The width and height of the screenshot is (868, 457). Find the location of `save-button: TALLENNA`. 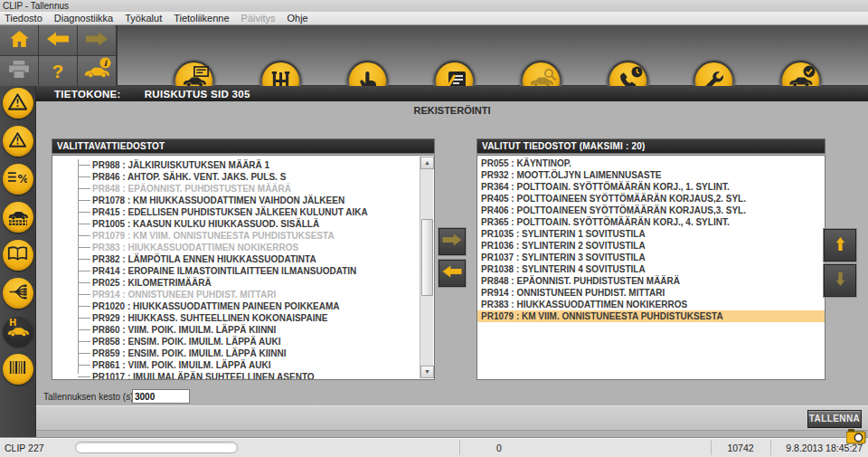

save-button: TALLENNA is located at coordinates (835, 419).